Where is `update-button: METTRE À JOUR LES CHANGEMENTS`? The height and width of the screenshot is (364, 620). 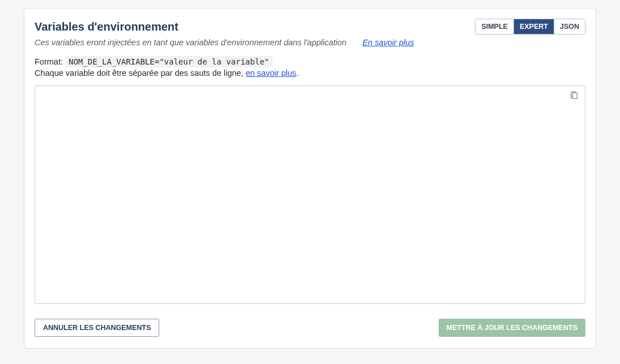 update-button: METTRE À JOUR LES CHANGEMENTS is located at coordinates (512, 328).